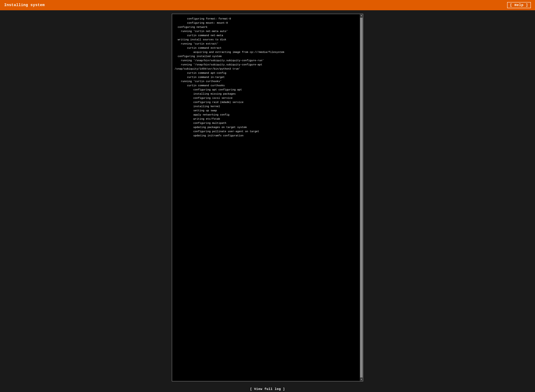 The width and height of the screenshot is (535, 392). What do you see at coordinates (266, 27) in the screenshot?
I see `log-line: configuring network` at bounding box center [266, 27].